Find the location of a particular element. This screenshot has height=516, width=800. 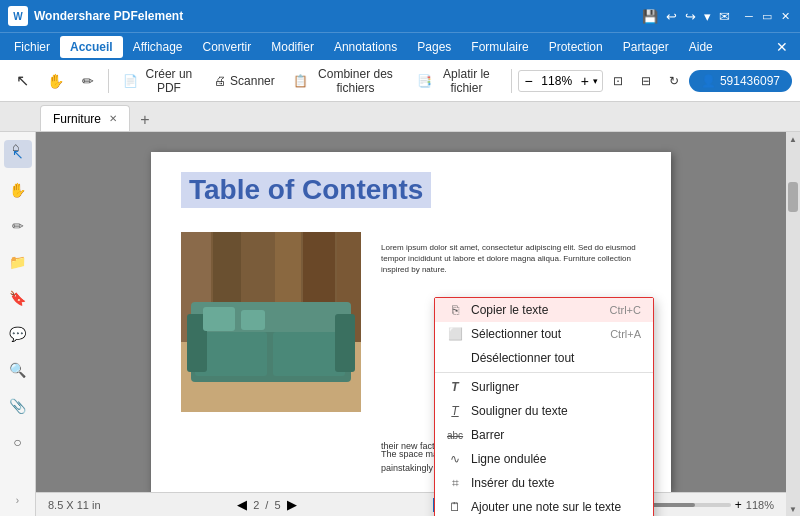

dropdown-icon: ▾ is located at coordinates (708, 16).